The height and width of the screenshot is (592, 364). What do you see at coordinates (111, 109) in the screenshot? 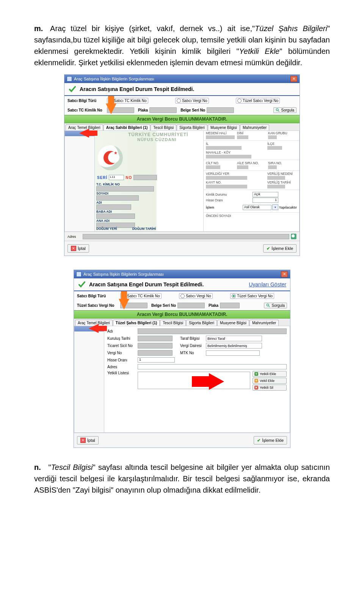
I see `orange-arrow-down` at bounding box center [111, 109].